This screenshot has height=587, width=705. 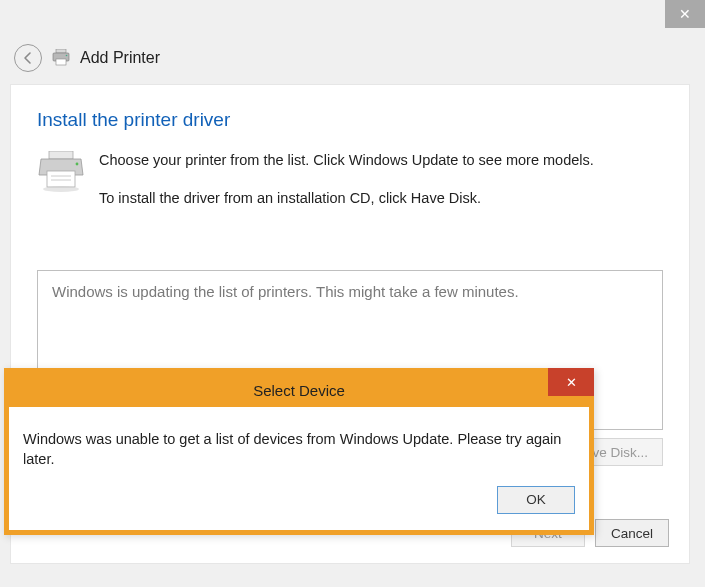 I want to click on dialog-titlebar: Select Device ✕, so click(x=299, y=390).